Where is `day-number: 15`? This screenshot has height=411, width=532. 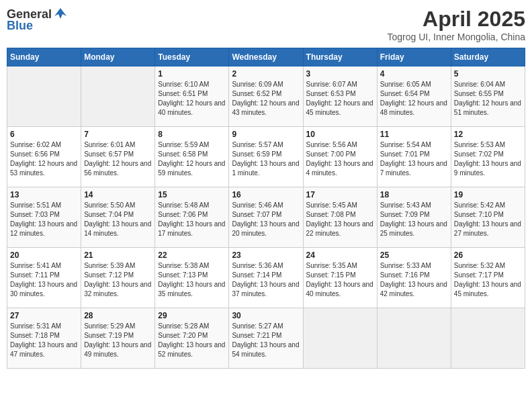 day-number: 15 is located at coordinates (192, 195).